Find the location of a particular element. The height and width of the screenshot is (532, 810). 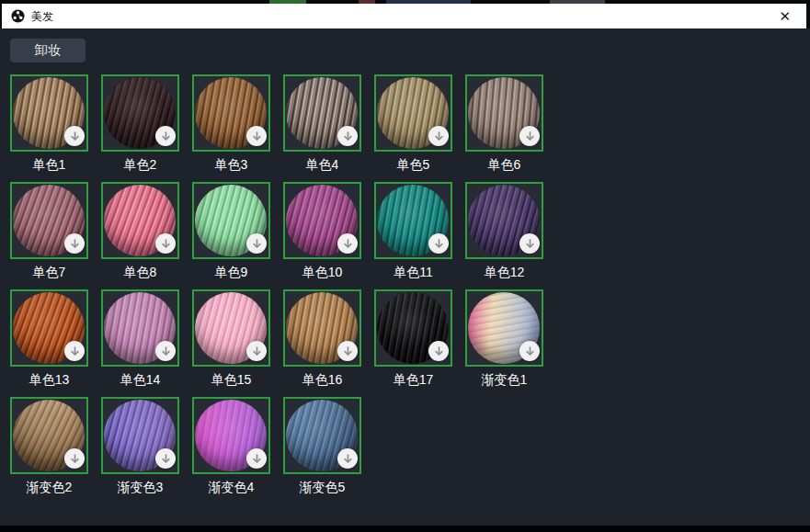

swatch-label: 渐变色3 is located at coordinates (140, 487).